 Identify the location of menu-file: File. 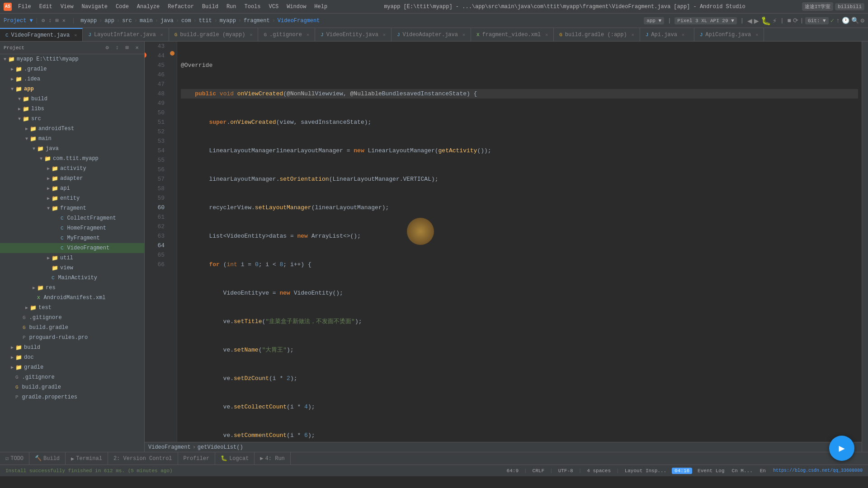
(24, 7).